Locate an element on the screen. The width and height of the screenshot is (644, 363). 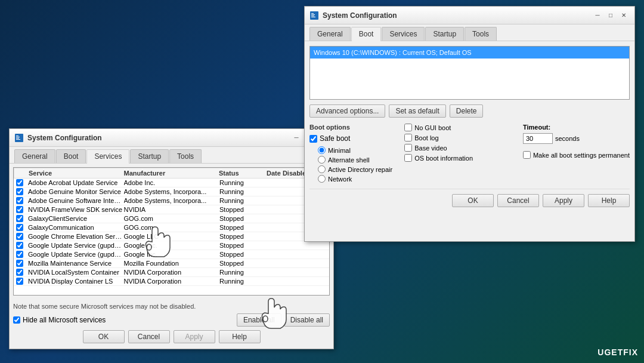
service-status-11: Running is located at coordinates (243, 281).